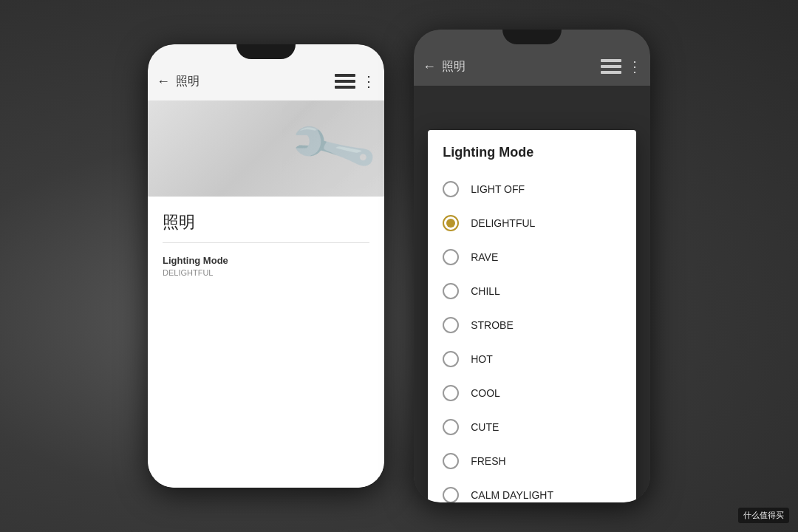 The image size is (798, 532). Describe the element at coordinates (532, 461) in the screenshot. I see `radio-option-fresh: FRESH` at that location.